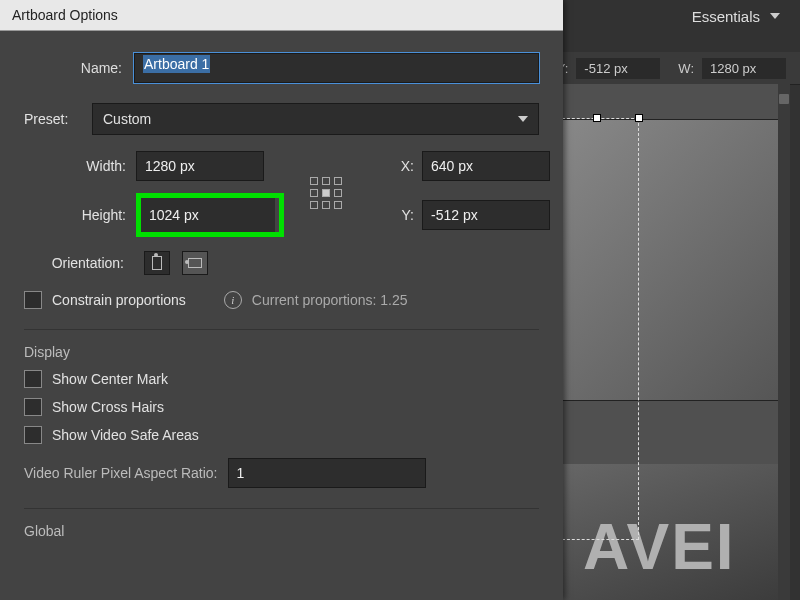 The width and height of the screenshot is (800, 600). Describe the element at coordinates (33, 435) in the screenshot. I see `show-video-safe-checkbox` at that location.